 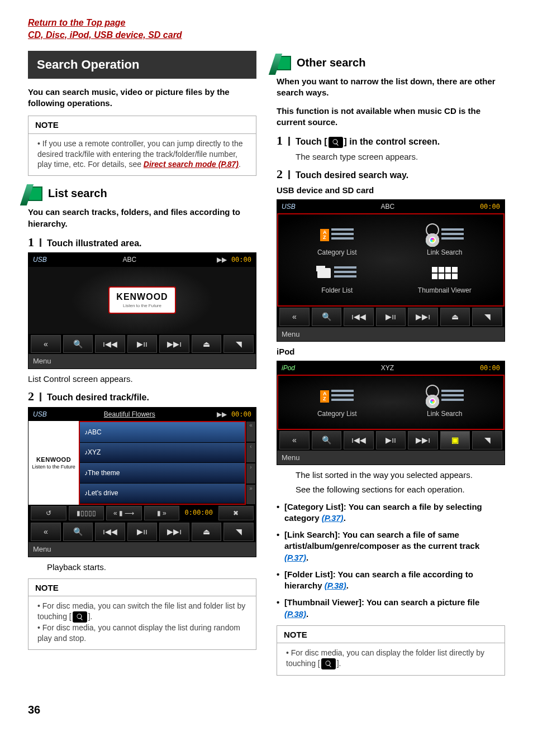 What do you see at coordinates (98, 397) in the screenshot?
I see `step-text: Touch desired track/file.` at bounding box center [98, 397].